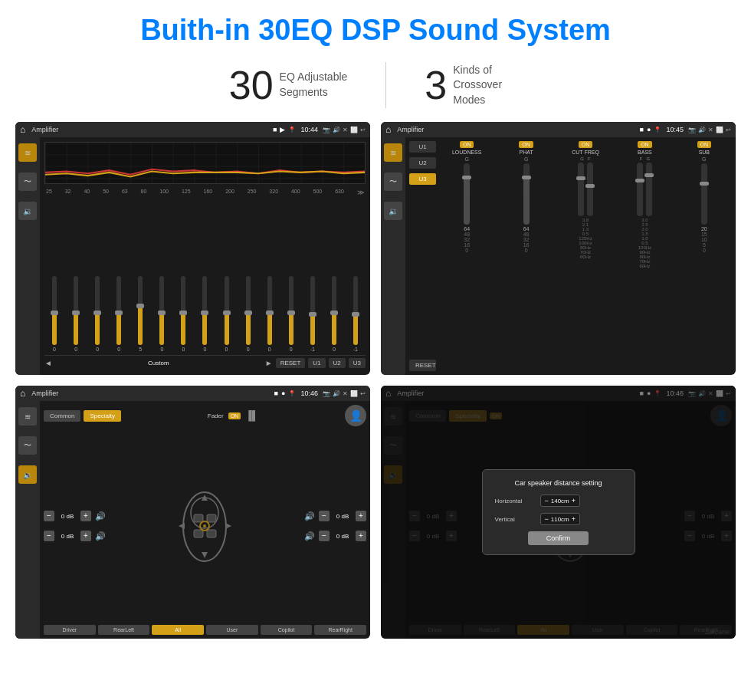 This screenshot has height=700, width=751. Describe the element at coordinates (393, 182) in the screenshot. I see `cross-wave-icon: 〜` at that location.